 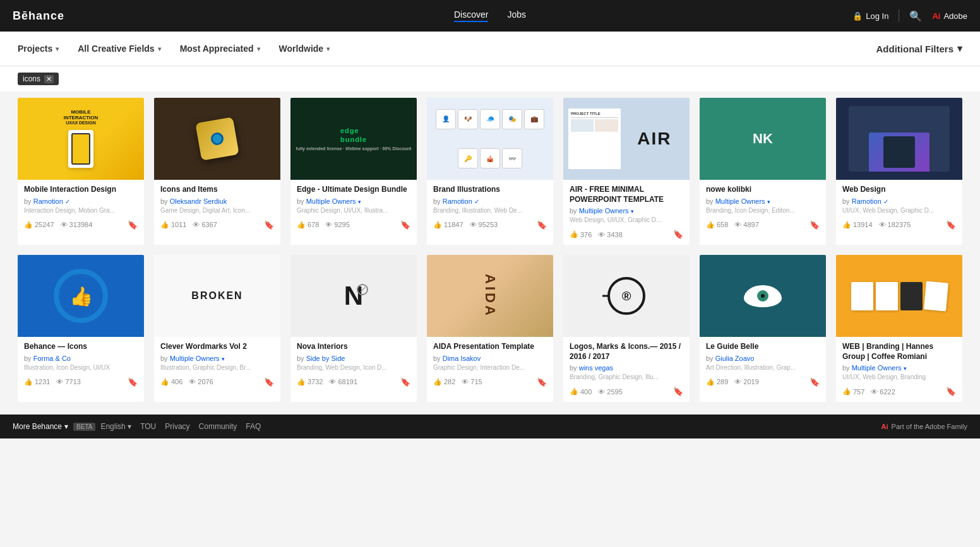 I want to click on login-button: 🔒 Log In, so click(x=870, y=16).